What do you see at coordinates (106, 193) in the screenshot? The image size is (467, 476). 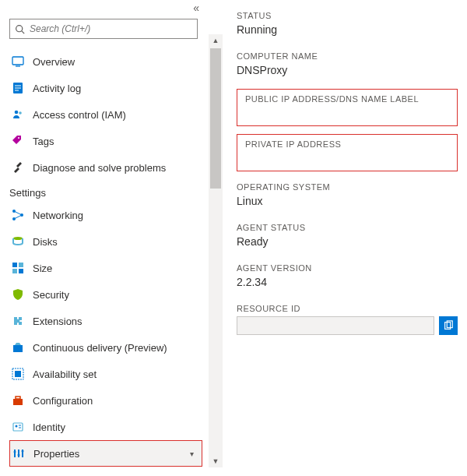 I see `section-settings-header: Settings` at bounding box center [106, 193].